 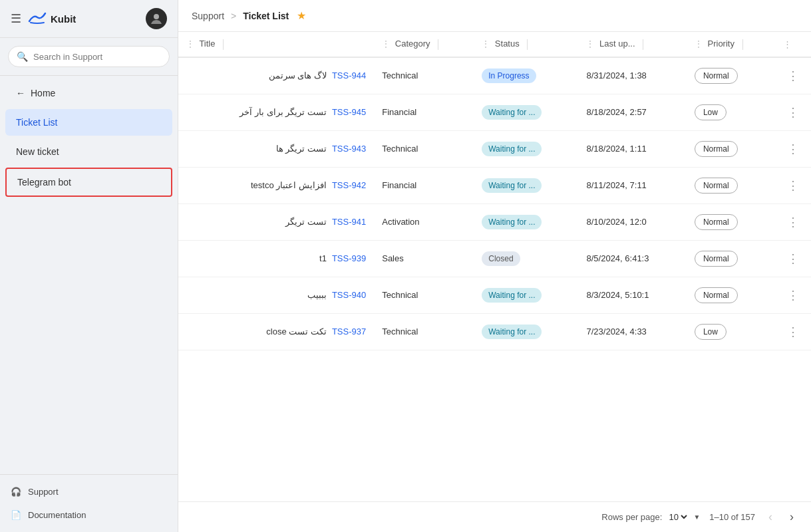 I want to click on table-row: بببیب TSS-940 TechnicalWaiting for ...8/…, so click(x=495, y=295).